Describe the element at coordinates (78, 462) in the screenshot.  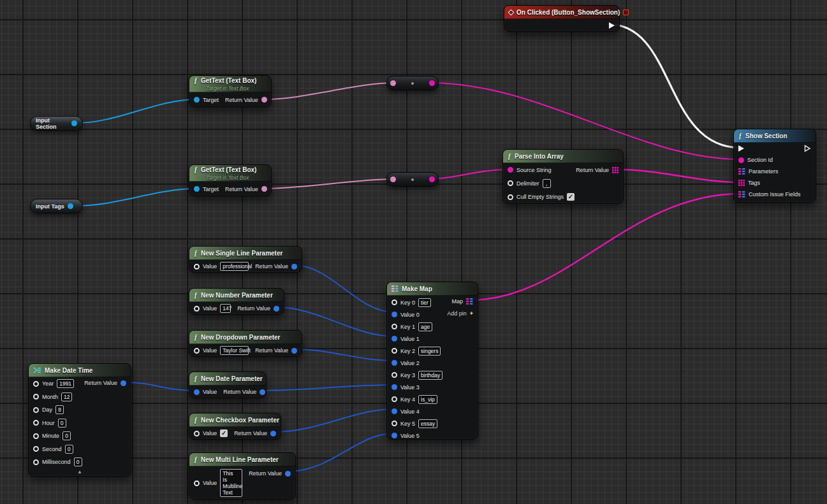
I see `millisecond-input: 0` at that location.